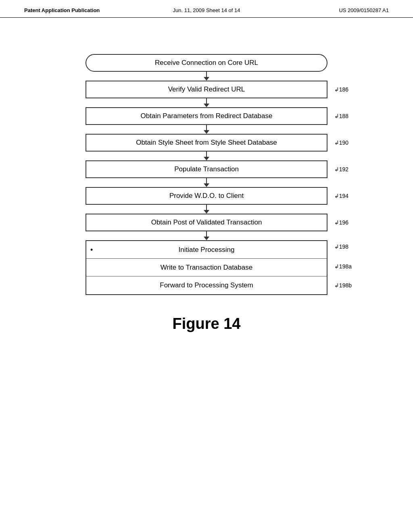  What do you see at coordinates (206, 268) in the screenshot?
I see `step-198a-label: Write to Transaction Database` at bounding box center [206, 268].